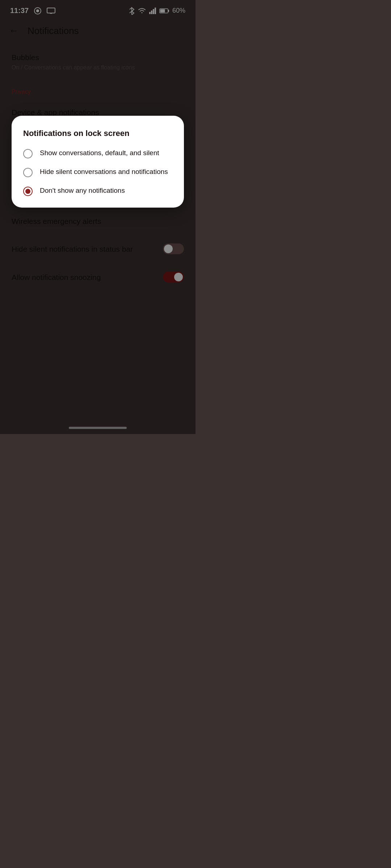 This screenshot has width=391, height=868. Describe the element at coordinates (98, 191) in the screenshot. I see `dialog-option-3: Don't show any notifications` at that location.